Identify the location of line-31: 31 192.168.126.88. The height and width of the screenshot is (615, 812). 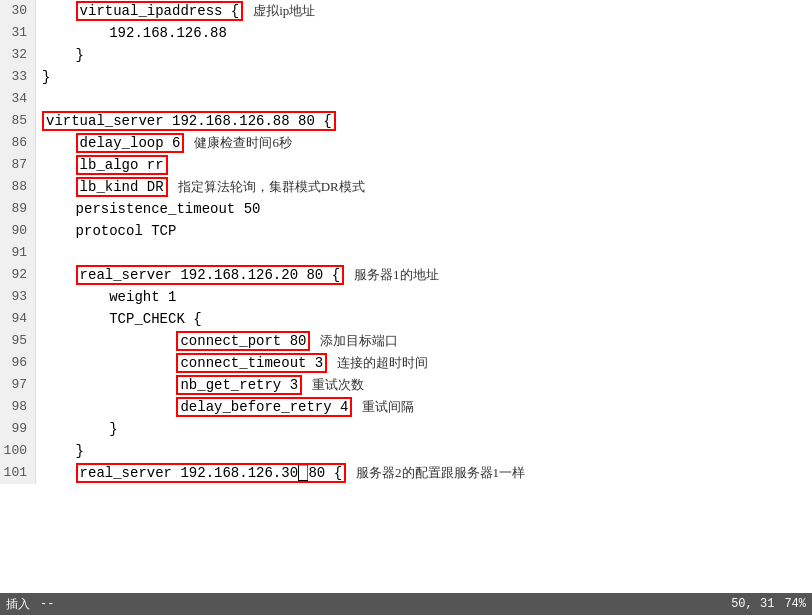
(406, 33).